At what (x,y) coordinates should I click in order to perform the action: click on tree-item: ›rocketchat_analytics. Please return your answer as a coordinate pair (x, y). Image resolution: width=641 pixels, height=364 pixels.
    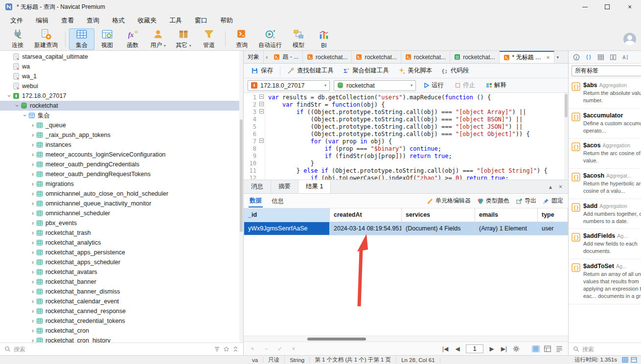
    Looking at the image, I should click on (121, 243).